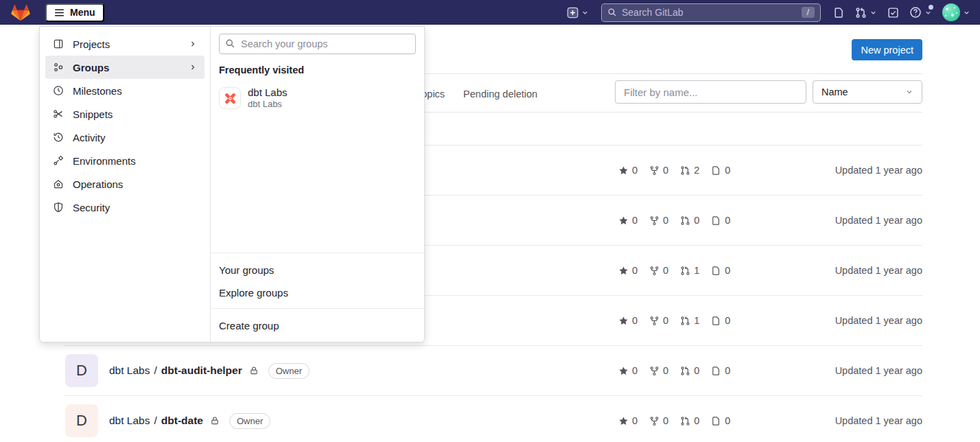 The image size is (980, 442). Describe the element at coordinates (690, 170) in the screenshot. I see `merge-requests-stat: 2` at that location.